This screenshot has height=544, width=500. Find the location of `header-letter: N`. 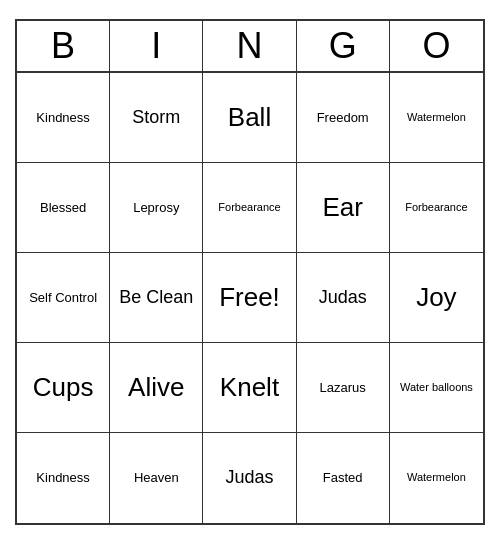

header-letter: N is located at coordinates (250, 46).